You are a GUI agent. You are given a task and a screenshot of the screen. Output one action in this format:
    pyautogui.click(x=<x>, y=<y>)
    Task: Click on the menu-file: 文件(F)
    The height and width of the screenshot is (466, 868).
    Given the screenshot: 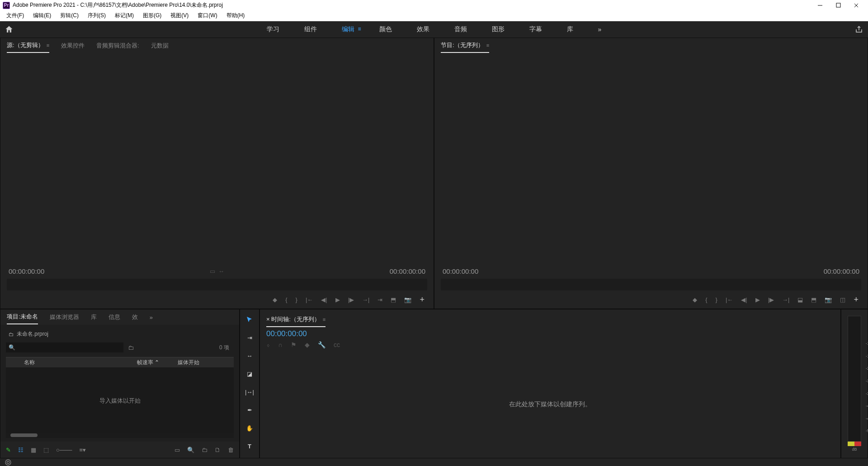 What is the action you would take?
    pyautogui.click(x=15, y=15)
    